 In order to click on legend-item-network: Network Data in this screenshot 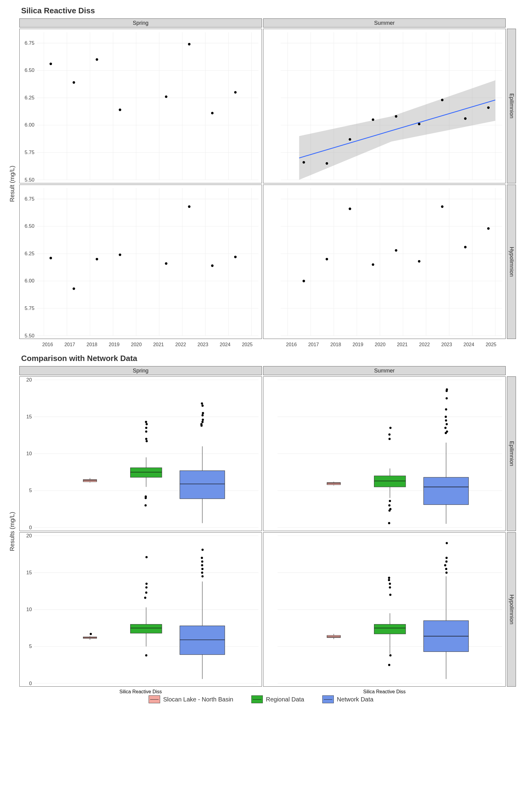, I will do `click(348, 699)`.